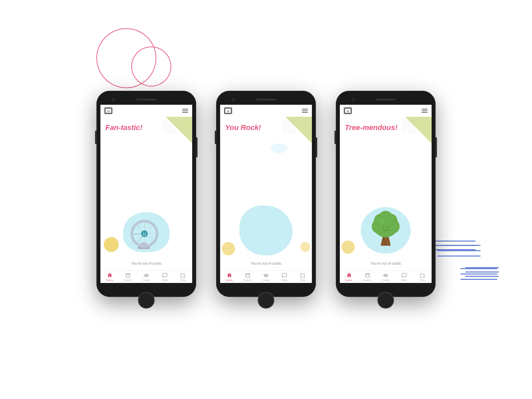 The image size is (532, 399). I want to click on phone-1-home-button, so click(146, 300).